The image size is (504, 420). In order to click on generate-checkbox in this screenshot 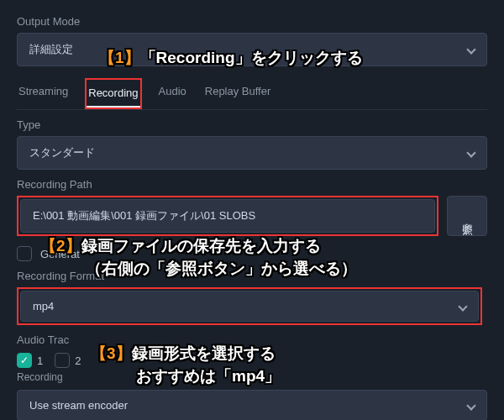, I will do `click(24, 254)`.